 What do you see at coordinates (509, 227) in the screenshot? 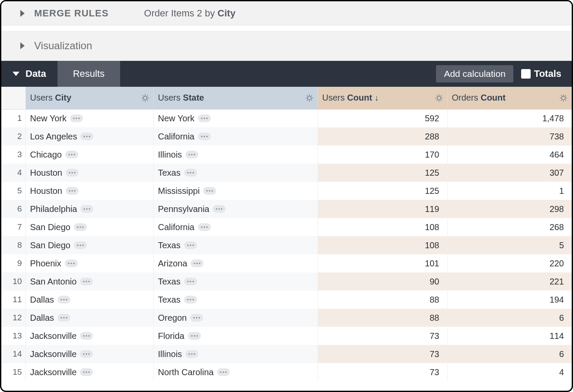
I see `cell-orders-count: 268` at bounding box center [509, 227].